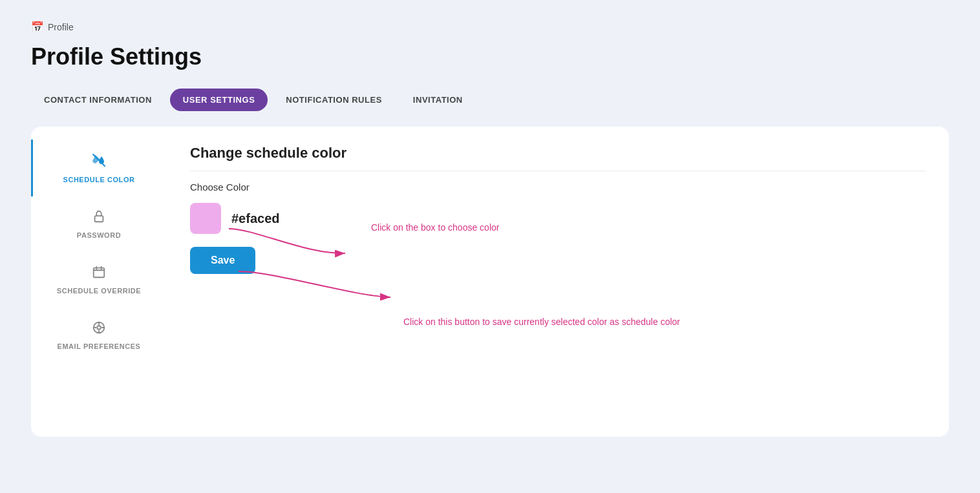  Describe the element at coordinates (99, 224) in the screenshot. I see `sidebar-item-password: PASSWORD` at that location.